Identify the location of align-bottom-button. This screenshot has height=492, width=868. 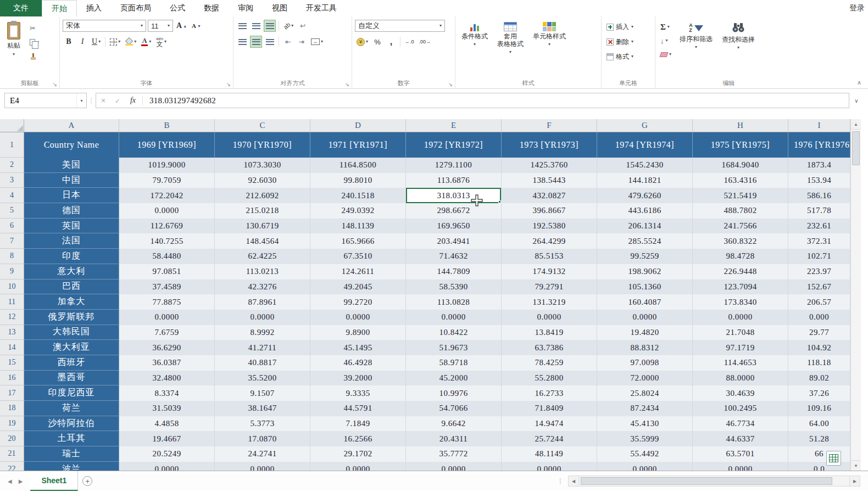
(270, 26).